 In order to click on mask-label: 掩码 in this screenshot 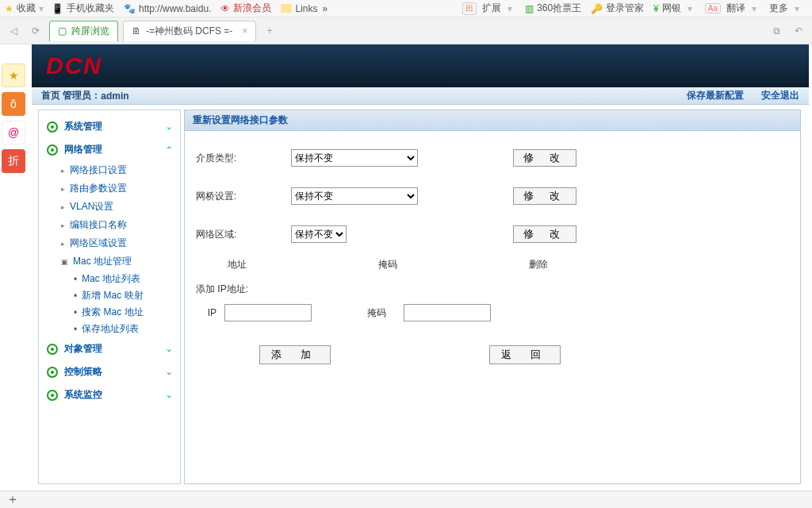, I will do `click(381, 313)`.